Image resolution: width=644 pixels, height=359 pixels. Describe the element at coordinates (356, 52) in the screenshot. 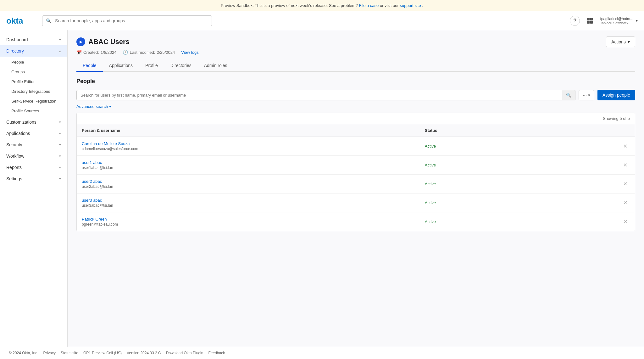

I see `meta-row: 📅 Created: 1/8/2024 🕐 Last modified: 2/2…` at that location.